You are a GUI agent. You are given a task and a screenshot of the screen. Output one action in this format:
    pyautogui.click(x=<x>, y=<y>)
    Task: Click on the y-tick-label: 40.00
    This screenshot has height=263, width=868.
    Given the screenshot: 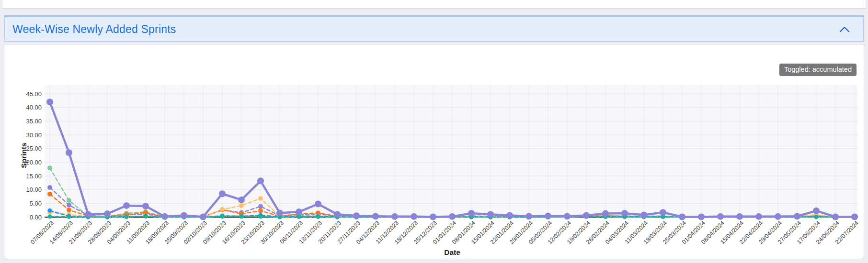 What is the action you would take?
    pyautogui.click(x=34, y=107)
    